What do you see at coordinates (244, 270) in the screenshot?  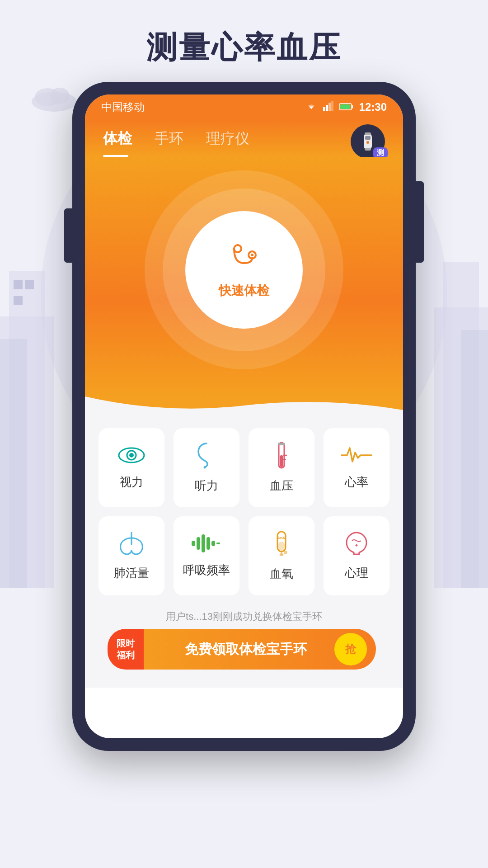 I see `quick-check-button: 快速体检` at bounding box center [244, 270].